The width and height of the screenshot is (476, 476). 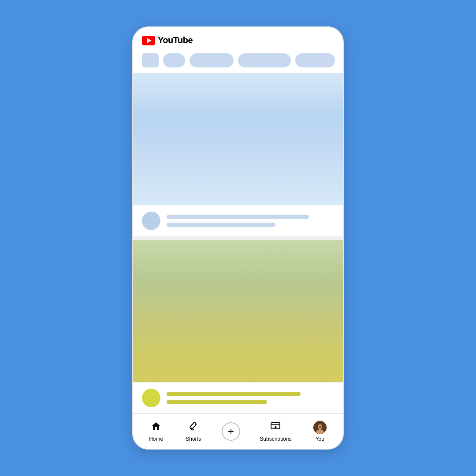 What do you see at coordinates (320, 431) in the screenshot?
I see `nav-item-you: You` at bounding box center [320, 431].